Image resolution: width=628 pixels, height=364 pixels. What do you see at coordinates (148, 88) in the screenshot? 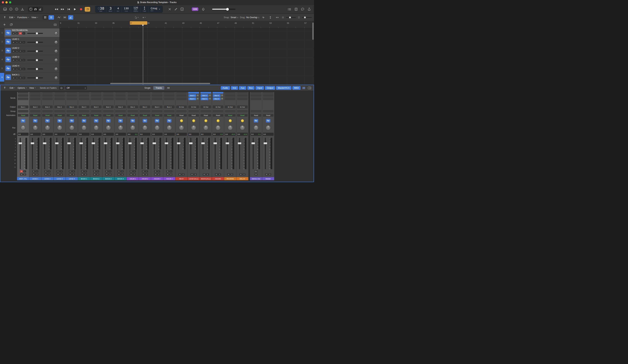
I see `mixer-tab-single: Single` at bounding box center [148, 88].